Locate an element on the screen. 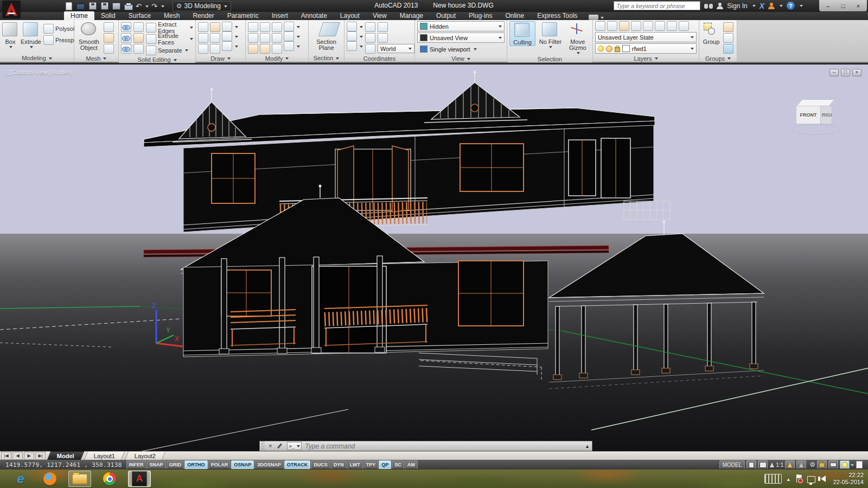  ucs-z-icon is located at coordinates (383, 38).